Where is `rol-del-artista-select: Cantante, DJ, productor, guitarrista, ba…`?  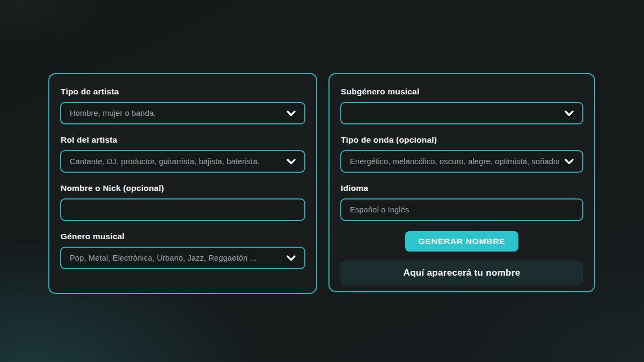
rol-del-artista-select: Cantante, DJ, productor, guitarrista, ba… is located at coordinates (182, 161).